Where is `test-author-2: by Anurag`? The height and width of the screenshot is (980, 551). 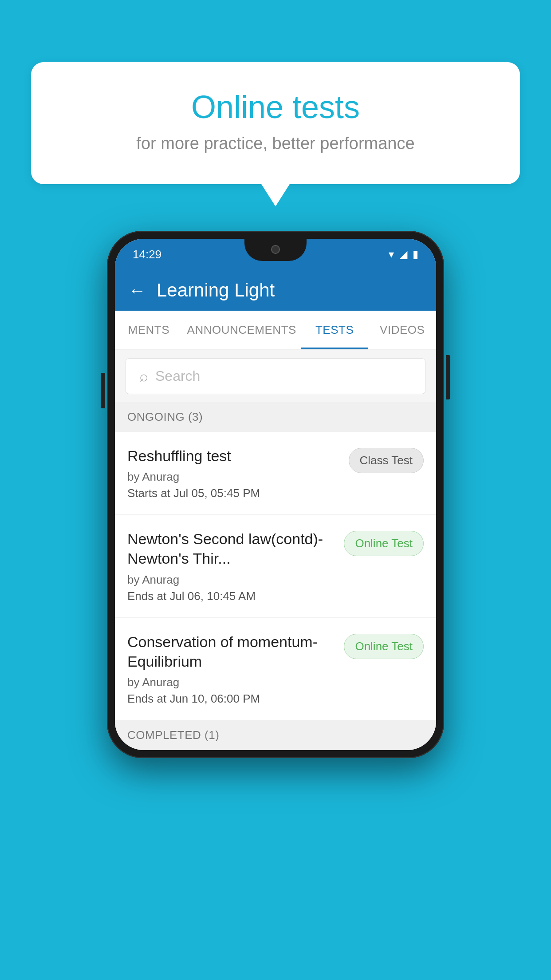
test-author-2: by Anurag is located at coordinates (231, 580).